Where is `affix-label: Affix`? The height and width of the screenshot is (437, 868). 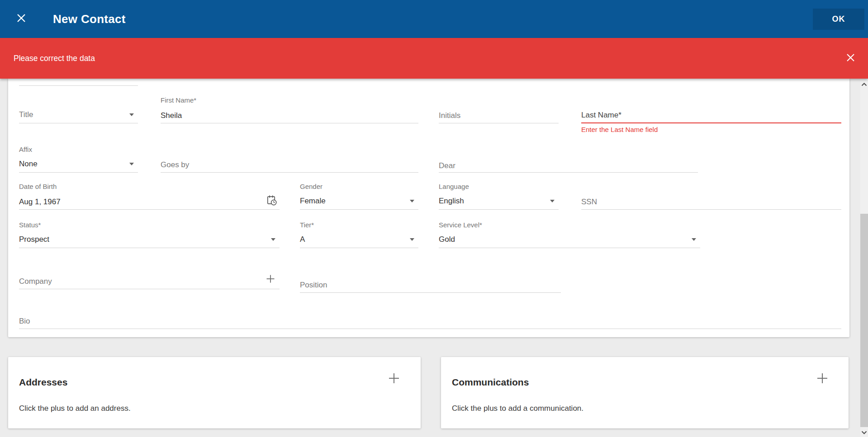 affix-label: Affix is located at coordinates (25, 149).